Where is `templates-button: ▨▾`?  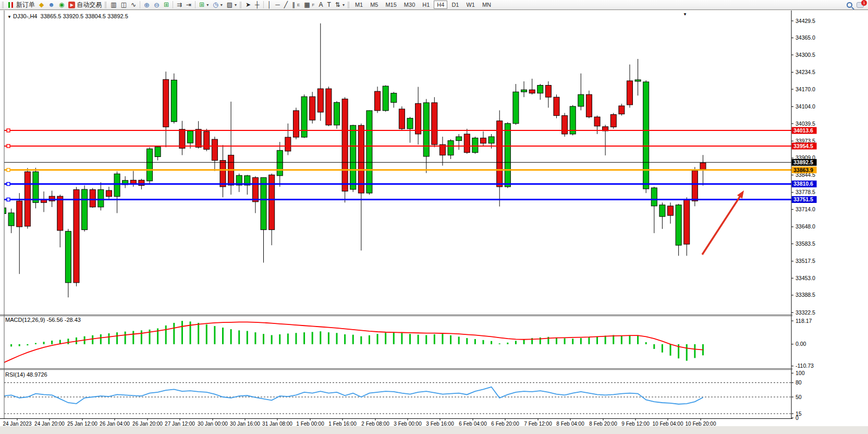 templates-button: ▨▾ is located at coordinates (231, 5).